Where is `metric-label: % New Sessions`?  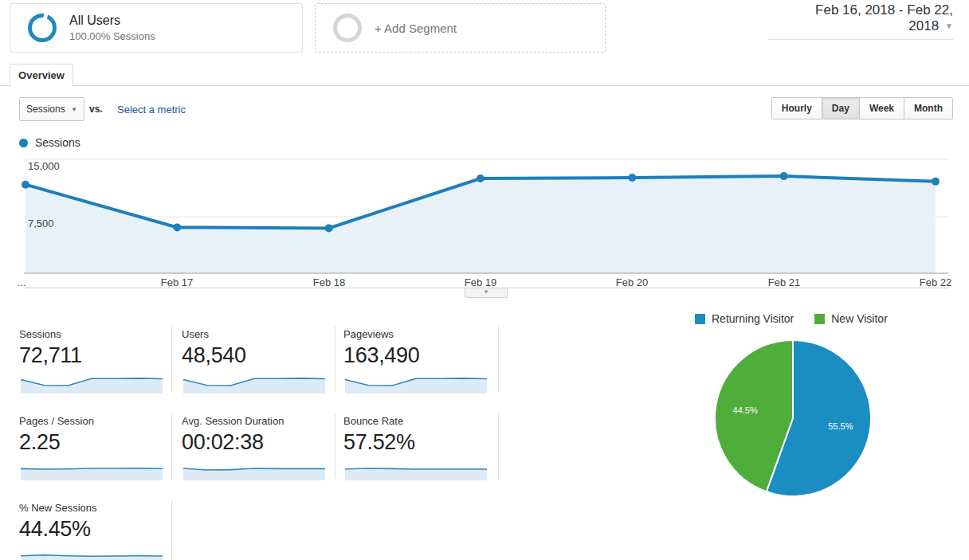
metric-label: % New Sessions is located at coordinates (94, 508).